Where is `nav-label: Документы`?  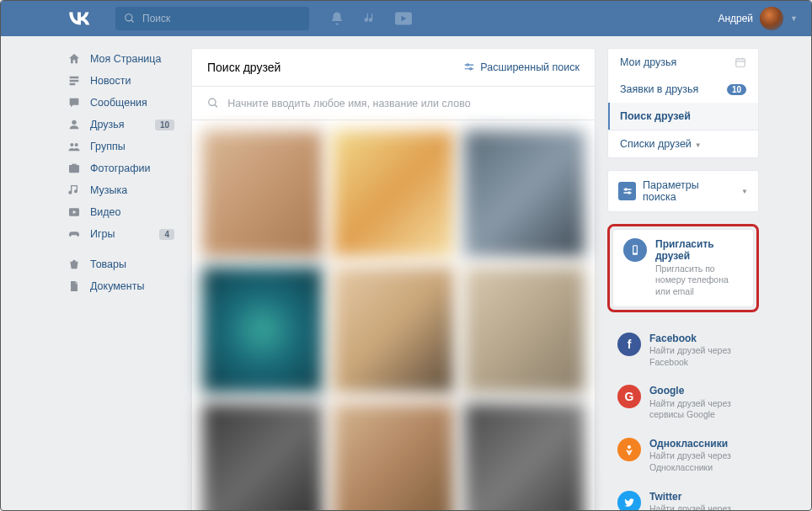 nav-label: Документы is located at coordinates (117, 286).